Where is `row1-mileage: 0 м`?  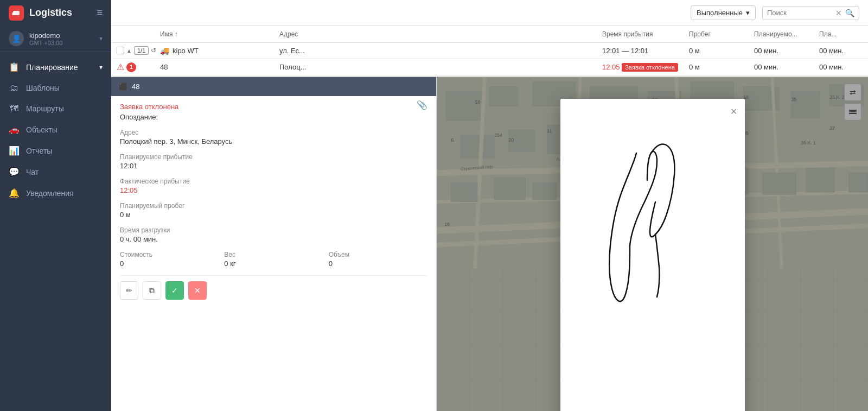 row1-mileage: 0 м is located at coordinates (716, 51).